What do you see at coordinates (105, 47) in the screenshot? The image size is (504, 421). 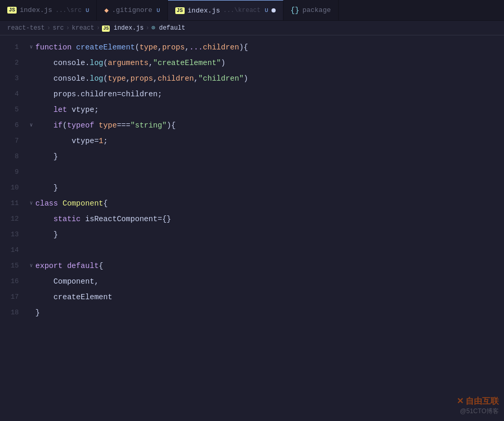 I see `token-fn: createElement` at bounding box center [105, 47].